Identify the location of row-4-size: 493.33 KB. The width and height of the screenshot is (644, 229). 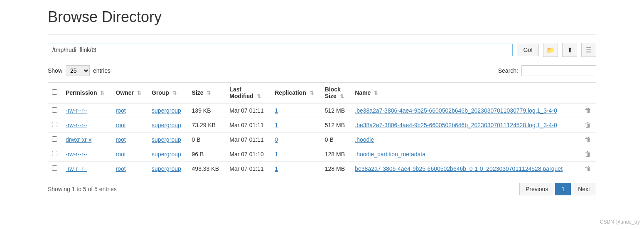
(207, 169).